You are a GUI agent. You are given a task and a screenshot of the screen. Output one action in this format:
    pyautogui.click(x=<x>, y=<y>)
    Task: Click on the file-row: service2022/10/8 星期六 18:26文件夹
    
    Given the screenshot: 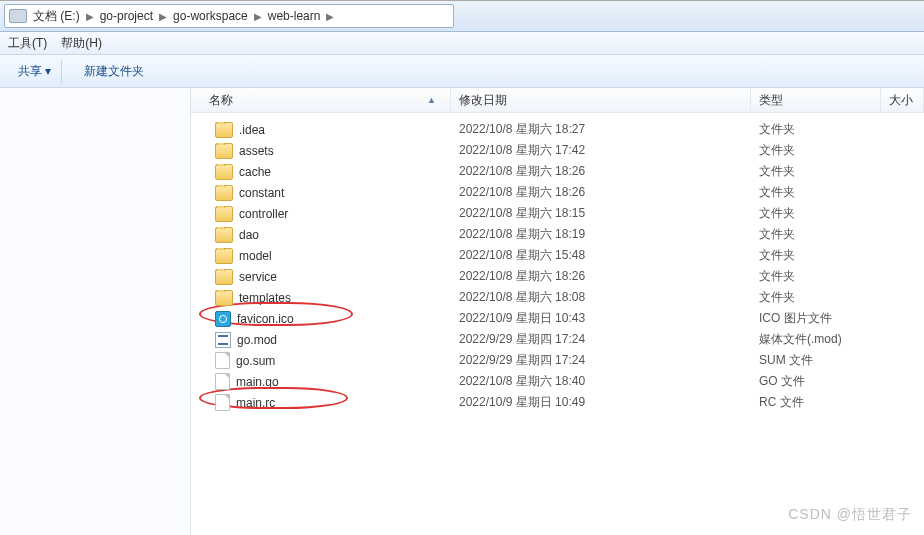 What is the action you would take?
    pyautogui.click(x=558, y=276)
    